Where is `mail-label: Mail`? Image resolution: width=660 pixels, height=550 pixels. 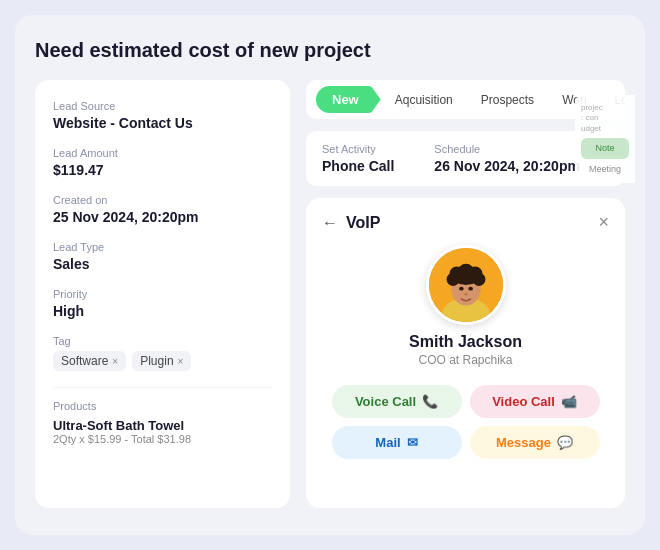 mail-label: Mail is located at coordinates (388, 442).